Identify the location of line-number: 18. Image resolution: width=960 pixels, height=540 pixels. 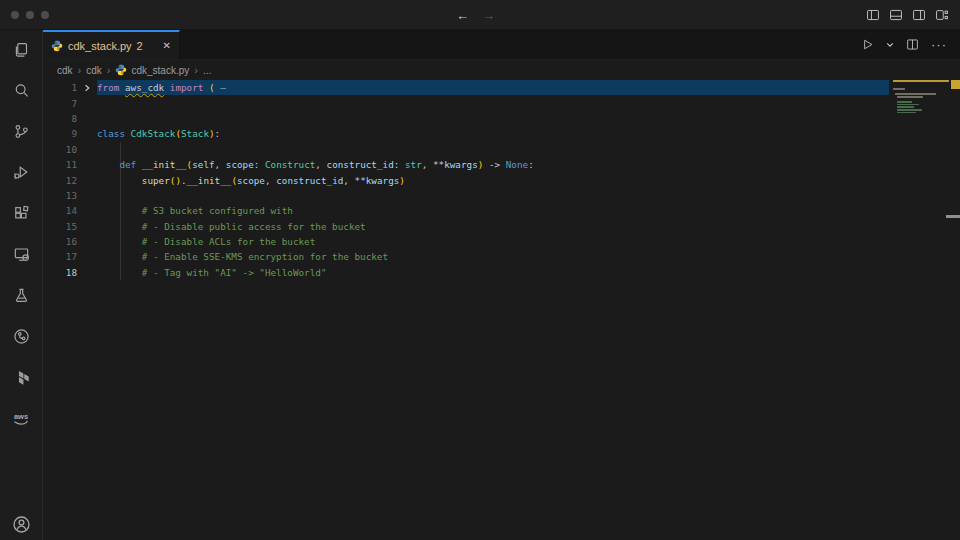
(60, 272).